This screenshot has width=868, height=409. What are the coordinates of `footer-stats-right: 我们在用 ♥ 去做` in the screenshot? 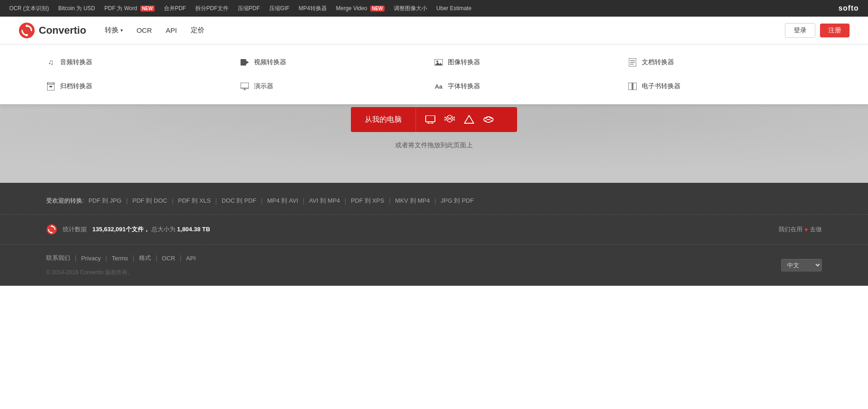 It's located at (800, 229).